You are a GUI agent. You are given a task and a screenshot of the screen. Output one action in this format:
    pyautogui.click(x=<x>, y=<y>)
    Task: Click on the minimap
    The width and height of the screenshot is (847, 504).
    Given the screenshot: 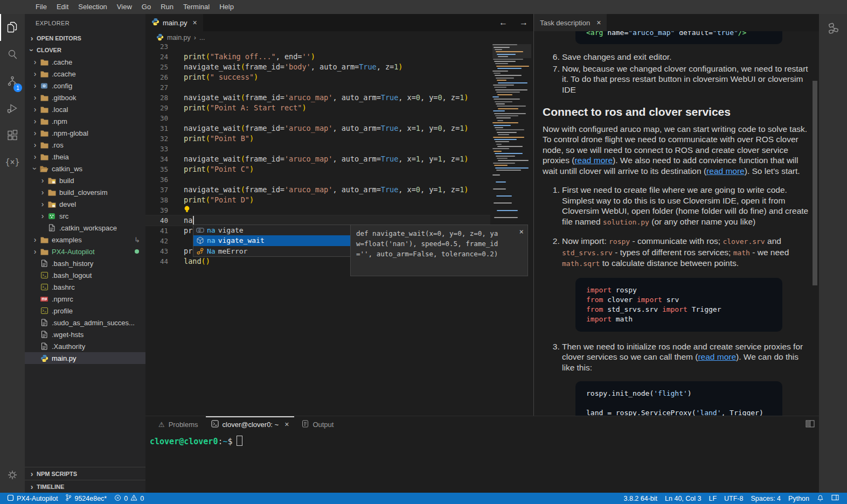 What is the action you would take?
    pyautogui.click(x=512, y=216)
    